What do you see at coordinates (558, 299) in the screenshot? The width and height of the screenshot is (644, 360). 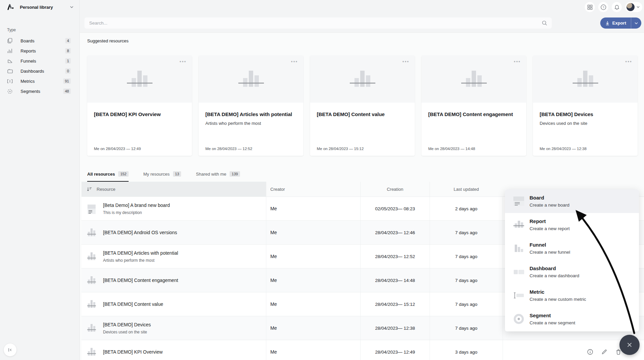 I see `menu-item-description: Create a new custom metric` at bounding box center [558, 299].